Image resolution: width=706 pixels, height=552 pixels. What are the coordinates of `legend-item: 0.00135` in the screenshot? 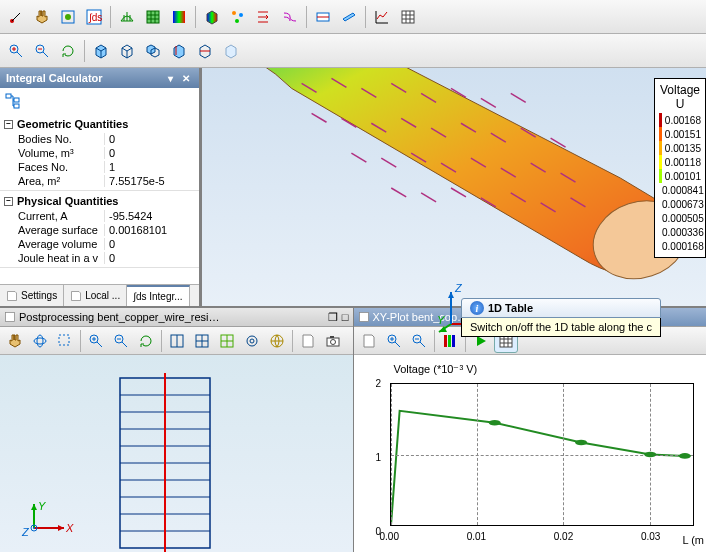 It's located at (680, 148).